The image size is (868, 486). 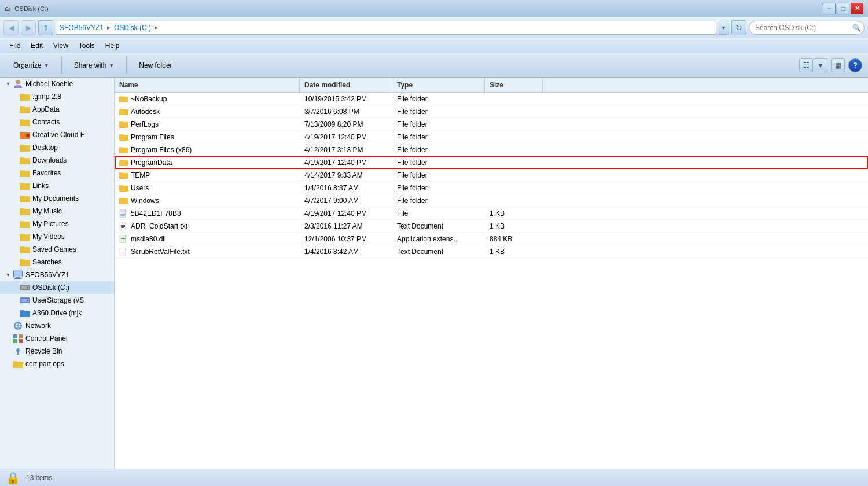 What do you see at coordinates (57, 249) in the screenshot?
I see `sidebar-item-savedgames: Saved Games` at bounding box center [57, 249].